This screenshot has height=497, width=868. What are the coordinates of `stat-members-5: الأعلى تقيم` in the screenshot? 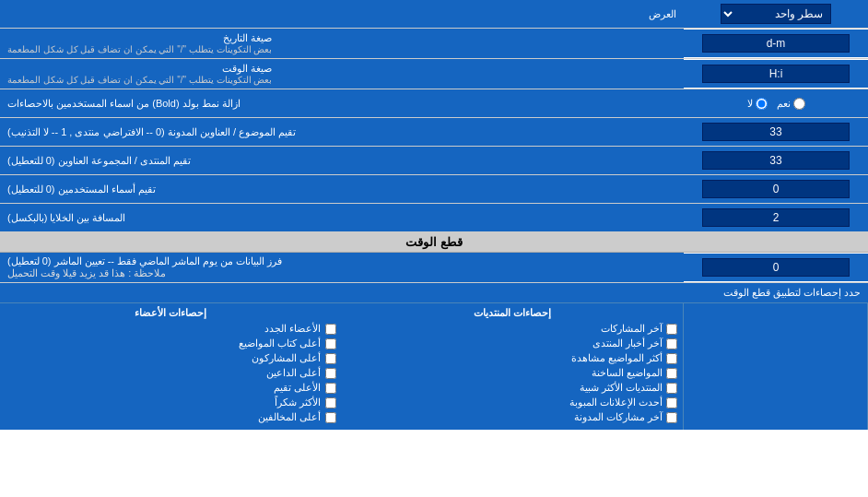 It's located at (171, 387).